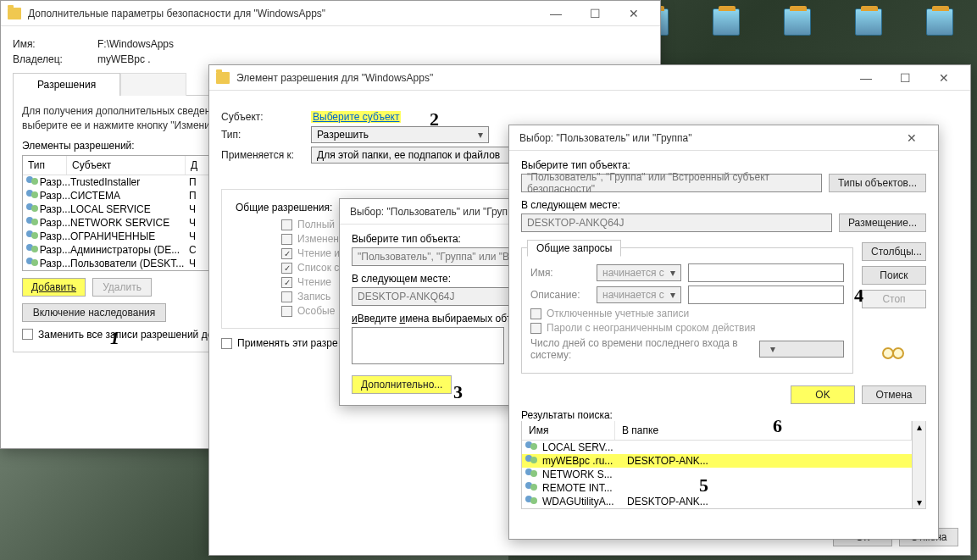  Describe the element at coordinates (717, 488) in the screenshot. I see `result-row: REMOTE INT...` at that location.